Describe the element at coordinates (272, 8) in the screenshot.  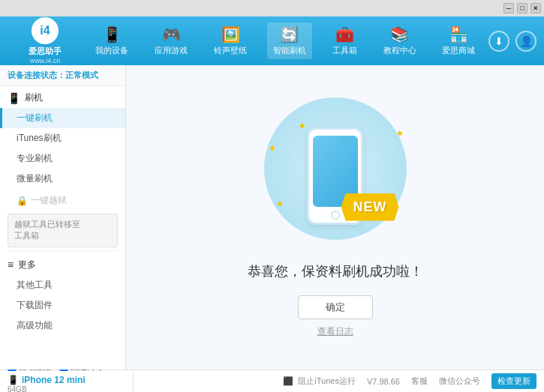
I see `title-bar: ─ □ ✕` at that location.